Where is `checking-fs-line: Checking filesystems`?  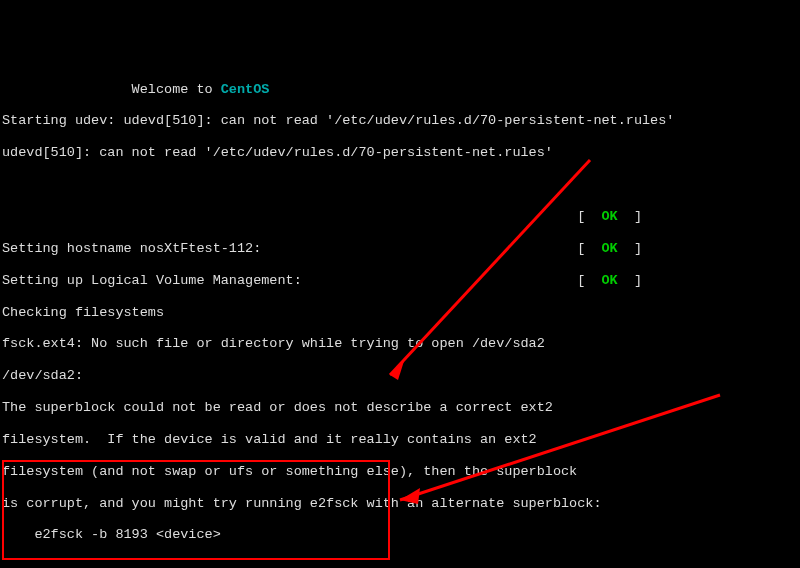
checking-fs-line: Checking filesystems is located at coordinates (400, 313).